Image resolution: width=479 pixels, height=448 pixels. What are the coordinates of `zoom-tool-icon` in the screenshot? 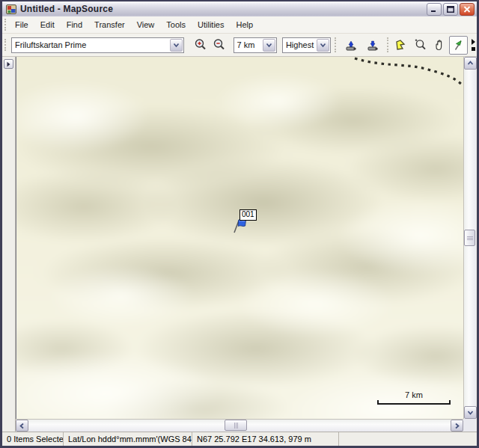 It's located at (421, 45).